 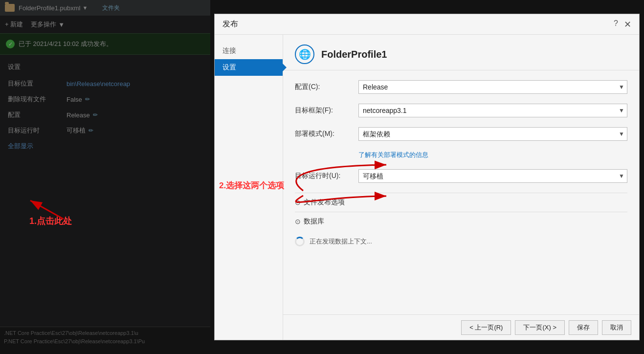 What do you see at coordinates (461, 176) in the screenshot?
I see `form-row-runtime: 目标运行时(U): 可移植 win-x64 linux-x64 ▼` at bounding box center [461, 176].